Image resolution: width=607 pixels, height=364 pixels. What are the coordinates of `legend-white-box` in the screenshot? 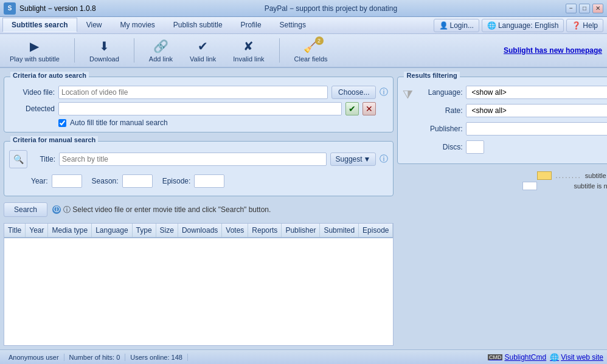 It's located at (530, 186).